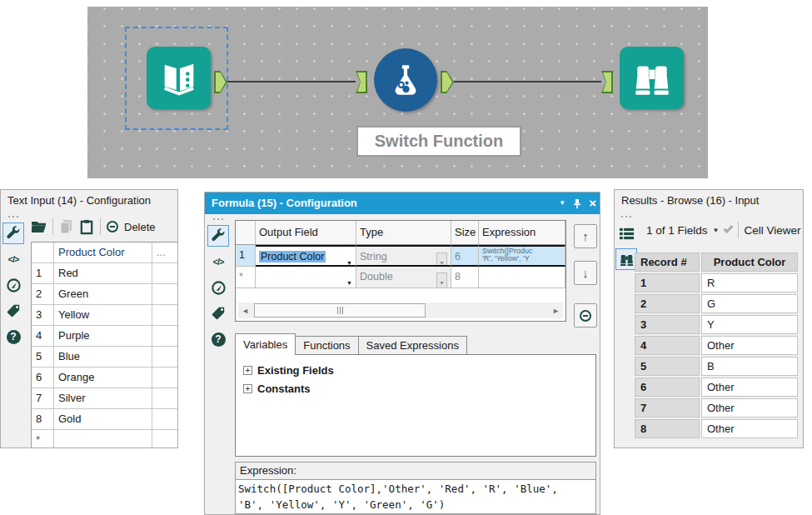 The height and width of the screenshot is (515, 812). Describe the element at coordinates (105, 357) in the screenshot. I see `table-row: 5Blue` at that location.